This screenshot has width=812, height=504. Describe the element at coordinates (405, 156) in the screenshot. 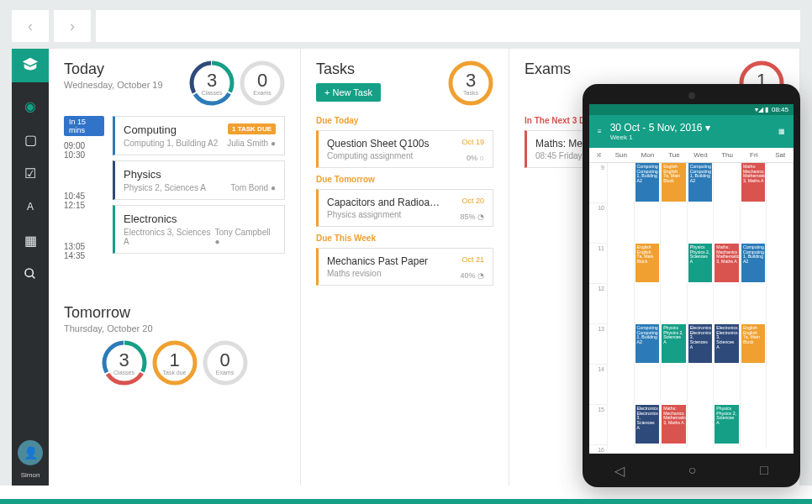

I see `task-subtitle: Computing assignment` at that location.